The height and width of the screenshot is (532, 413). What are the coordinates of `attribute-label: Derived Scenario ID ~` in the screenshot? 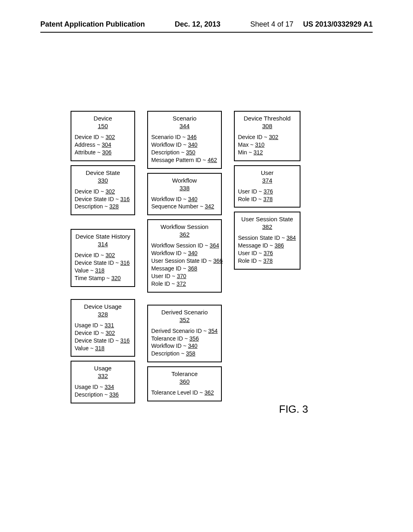 It's located at (180, 331).